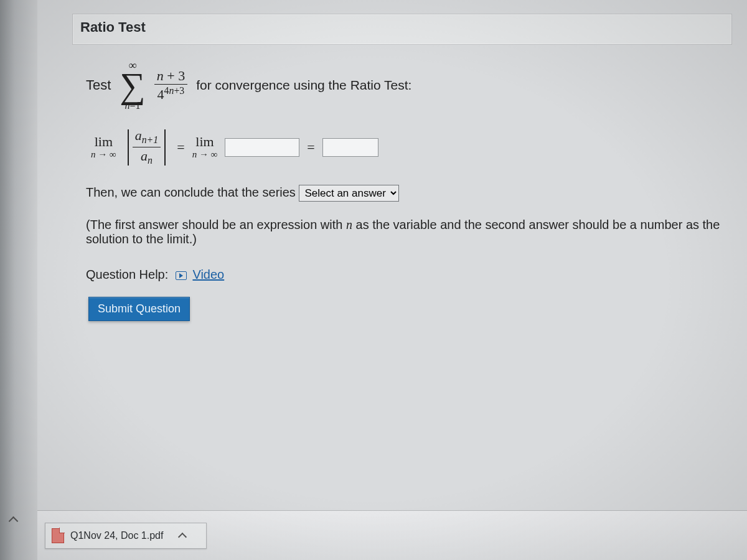 The image size is (747, 560). I want to click on video-play-icon, so click(181, 276).